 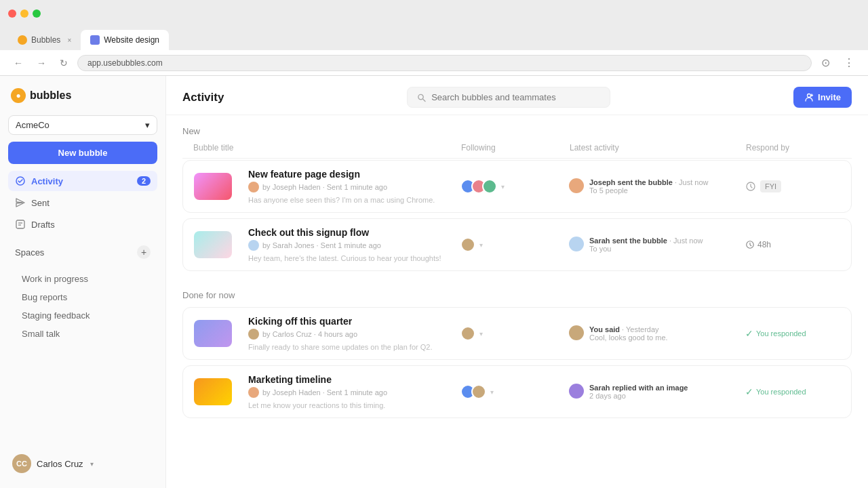 I want to click on timer-icon, so click(x=750, y=245).